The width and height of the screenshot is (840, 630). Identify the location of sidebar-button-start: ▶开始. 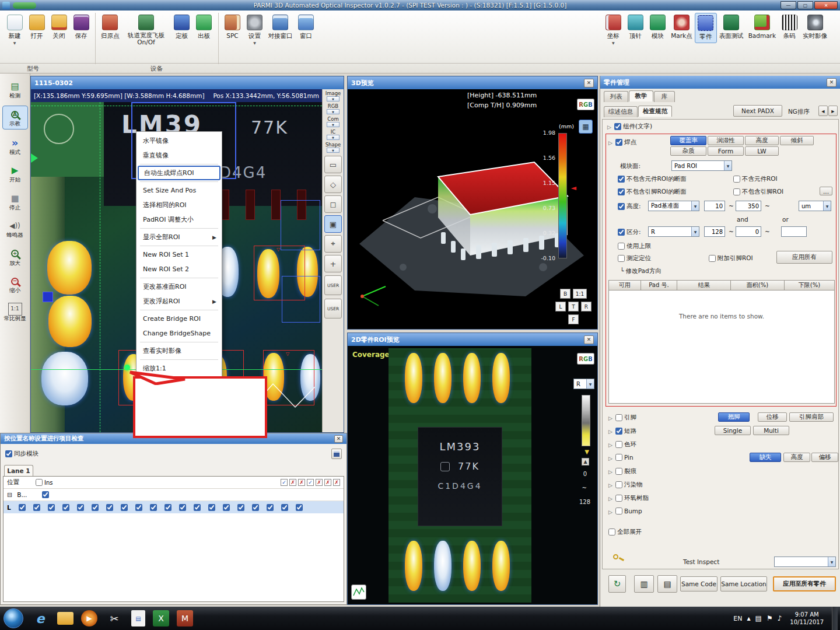
(15, 173).